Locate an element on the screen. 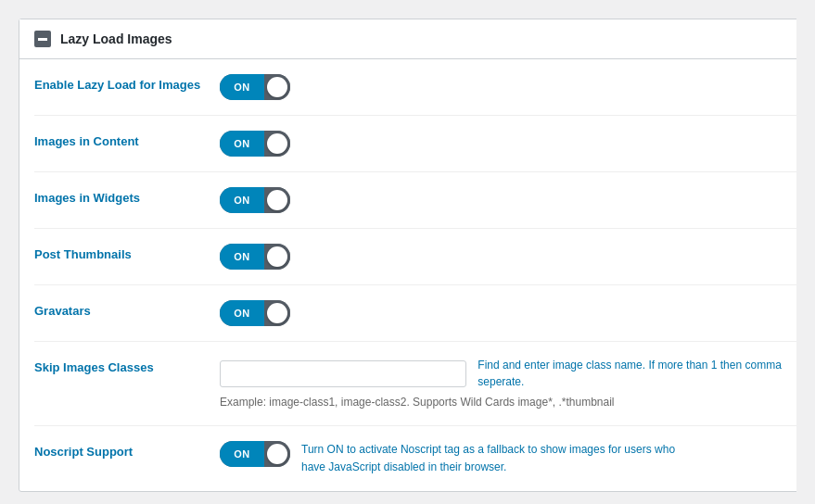 This screenshot has height=504, width=815. control-noscript-support: ON Turn ON to activate Noscript tag as a… is located at coordinates (508, 459).